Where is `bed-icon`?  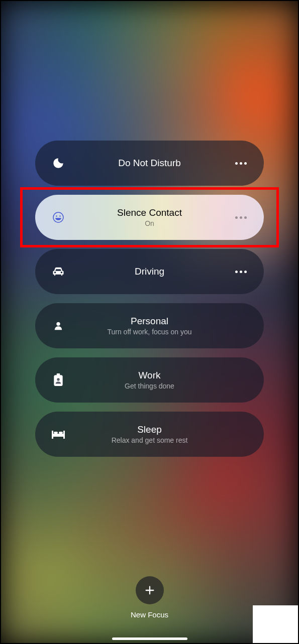
bed-icon is located at coordinates (58, 434).